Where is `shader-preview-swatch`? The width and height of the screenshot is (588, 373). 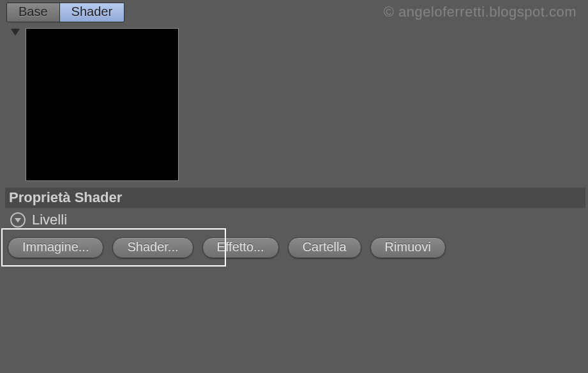
shader-preview-swatch is located at coordinates (102, 105).